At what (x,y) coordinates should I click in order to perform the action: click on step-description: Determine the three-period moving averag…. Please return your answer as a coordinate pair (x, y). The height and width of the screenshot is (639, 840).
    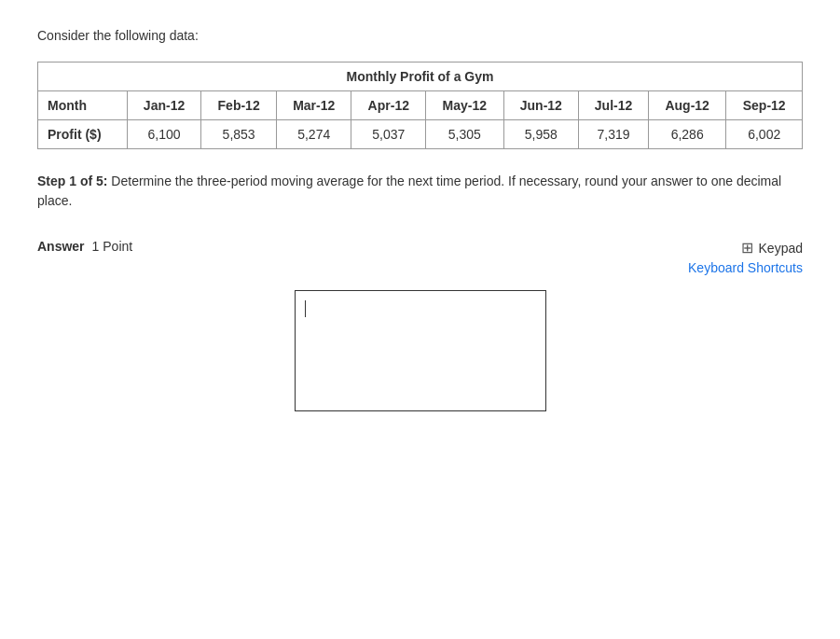
    Looking at the image, I should click on (409, 190).